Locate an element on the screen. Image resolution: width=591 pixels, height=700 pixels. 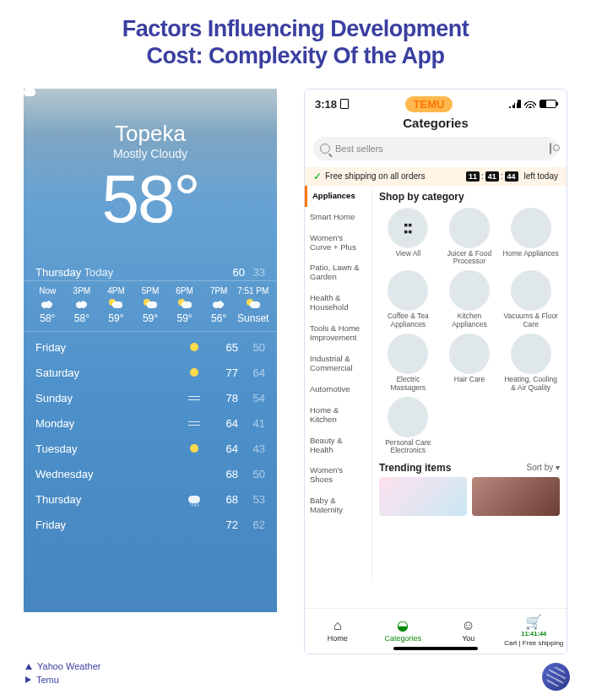
category-label: Electric Massagers is located at coordinates (409, 383).